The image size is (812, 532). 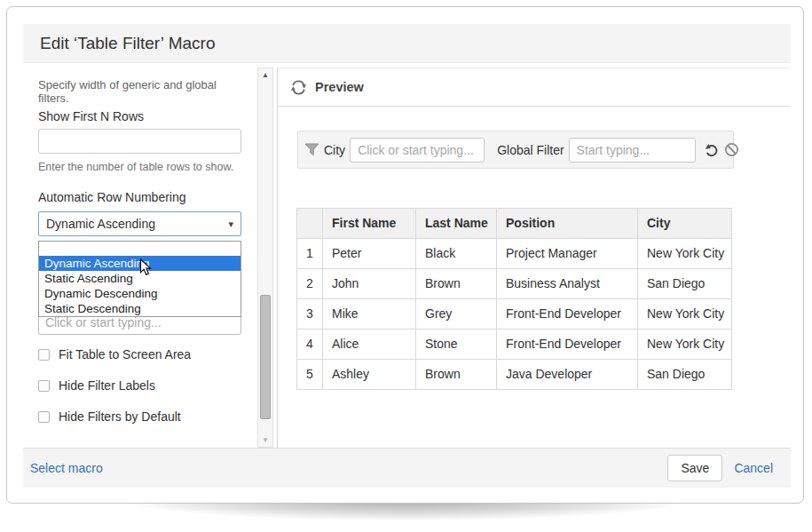 I want to click on table-cell: Java Developer, so click(x=568, y=375).